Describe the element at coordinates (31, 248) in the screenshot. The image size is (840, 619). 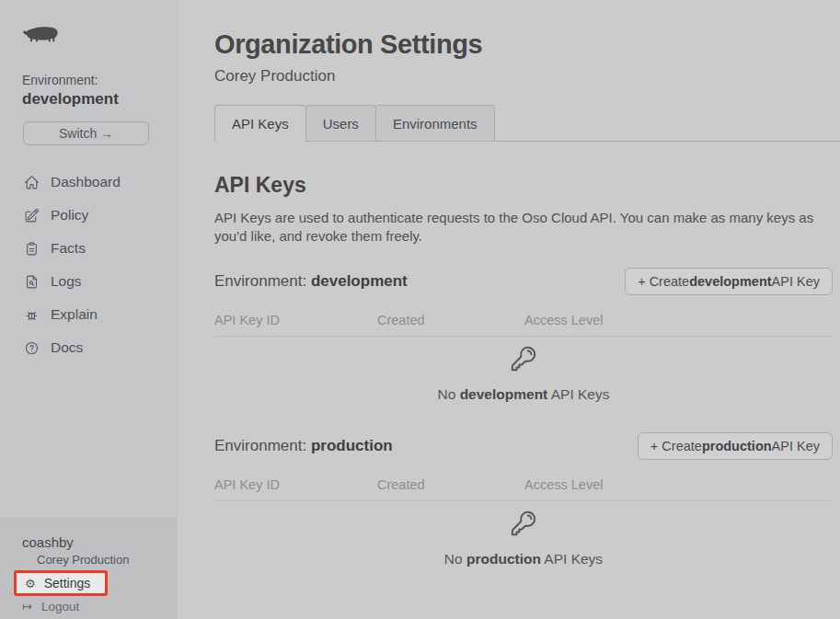
I see `clipboard-icon` at that location.